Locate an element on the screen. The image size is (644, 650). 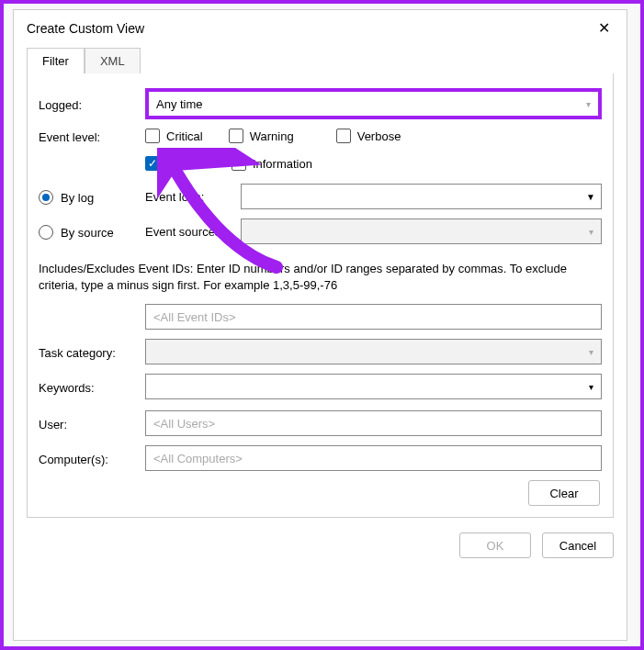
dialog-footer: OK Cancel is located at coordinates (320, 545).